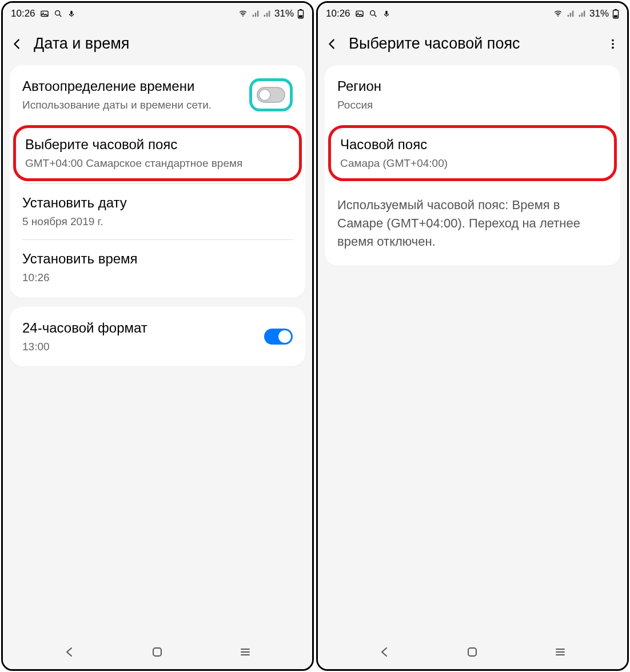  What do you see at coordinates (158, 163) in the screenshot?
I see `select-timezone-sub: GMT+04:00 Самарское стандартное время` at bounding box center [158, 163].